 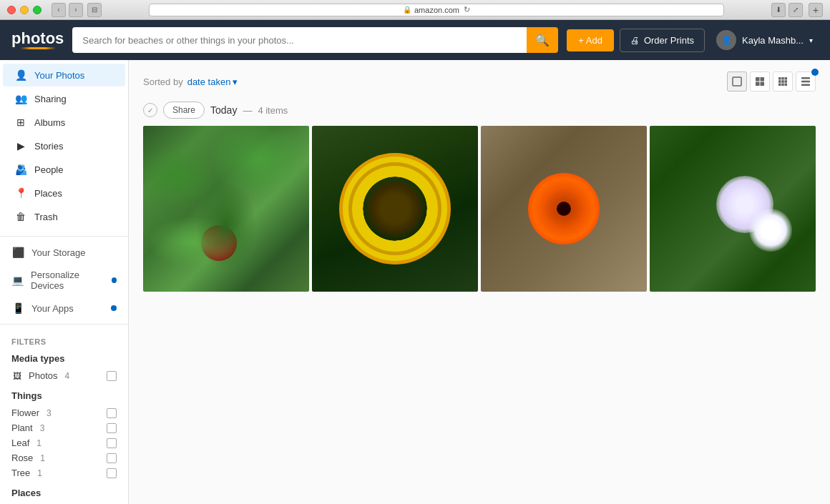 I want to click on refresh-button: ↻, so click(x=467, y=10).